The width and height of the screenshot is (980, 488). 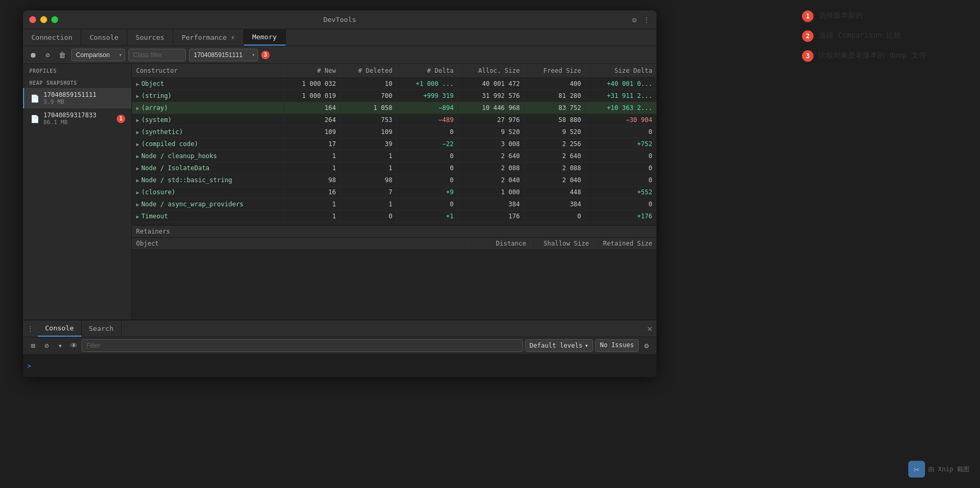 What do you see at coordinates (427, 217) in the screenshot?
I see `cell-delta: +1` at bounding box center [427, 217].